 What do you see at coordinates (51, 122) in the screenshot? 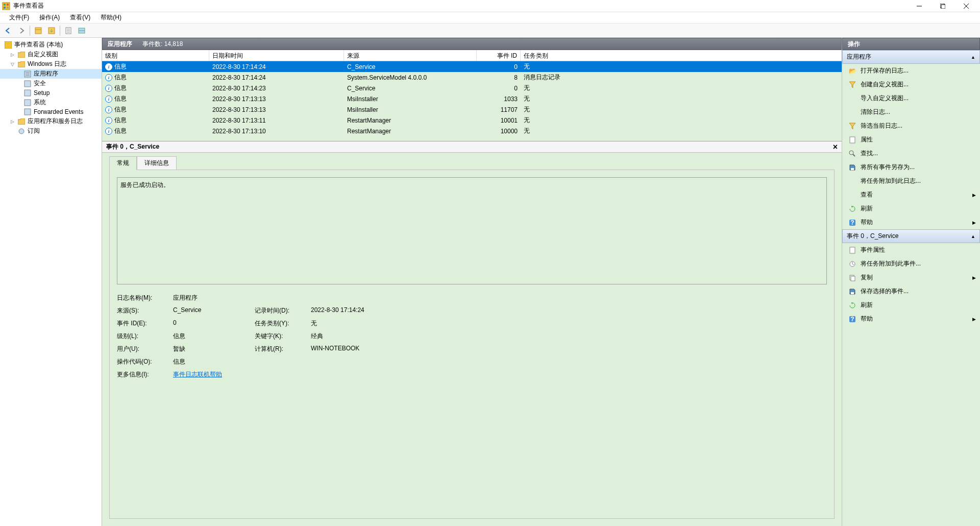
I see `tree-app-service-logs: ▷ 应用程序和服务日志` at bounding box center [51, 122].